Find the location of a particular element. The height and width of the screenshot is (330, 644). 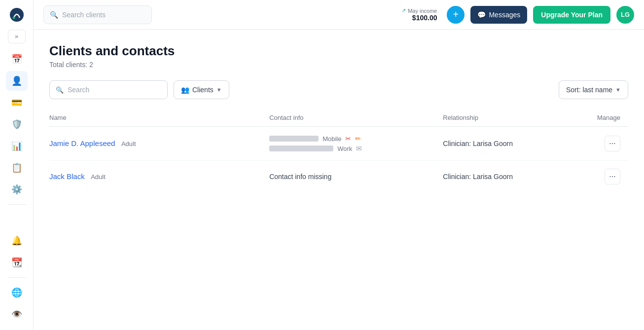

sidebar-item-billing: 💳 is located at coordinates (17, 103).